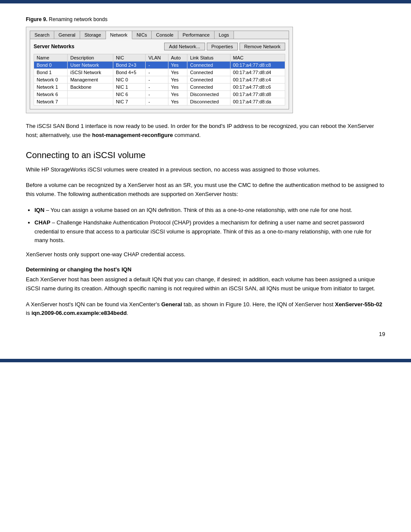  Describe the element at coordinates (90, 65) in the screenshot. I see `cell-description: User Network` at that location.